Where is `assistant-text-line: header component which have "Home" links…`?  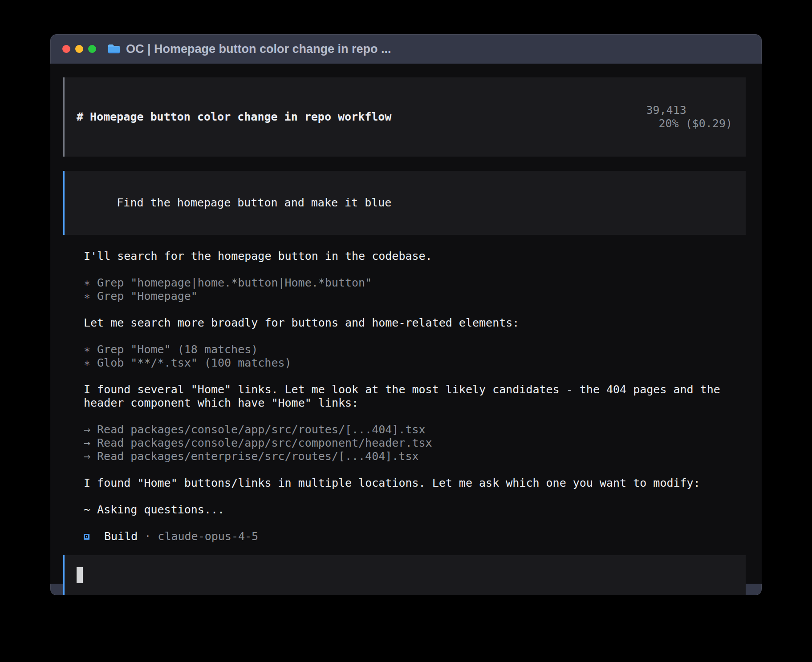 assistant-text-line: header component which have "Home" links… is located at coordinates (415, 403).